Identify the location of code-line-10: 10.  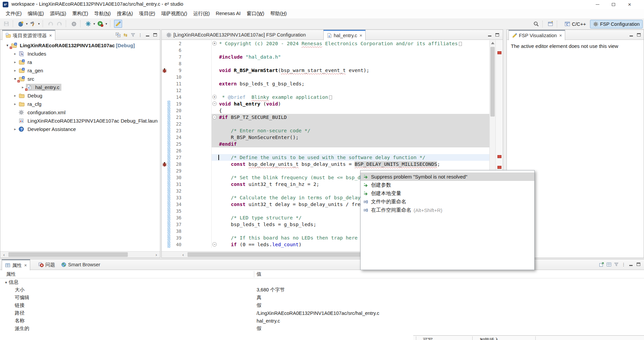
(332, 77).